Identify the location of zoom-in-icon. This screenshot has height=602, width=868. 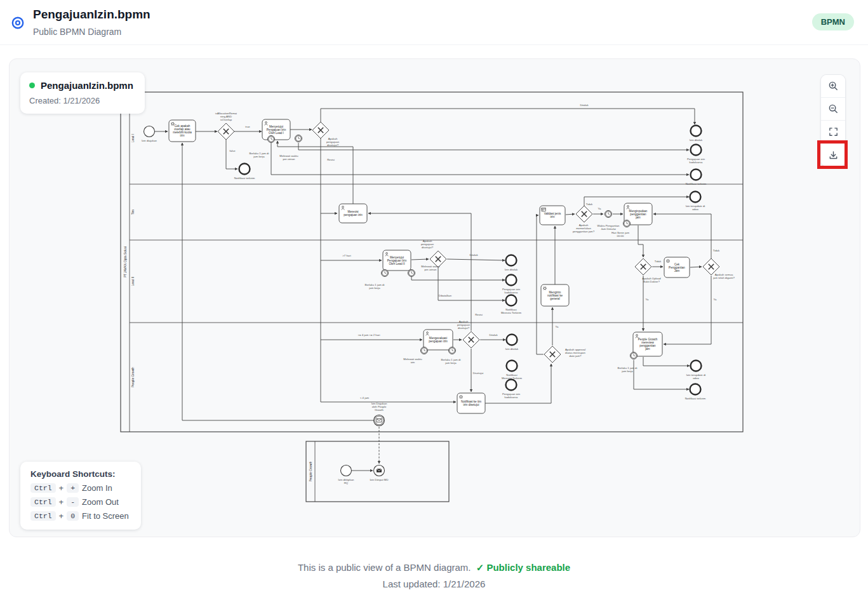
(833, 86).